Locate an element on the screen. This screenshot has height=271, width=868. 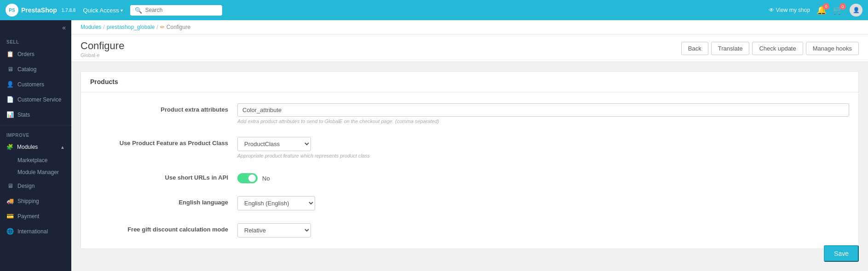
sidebar-toggle: « is located at coordinates (36, 28).